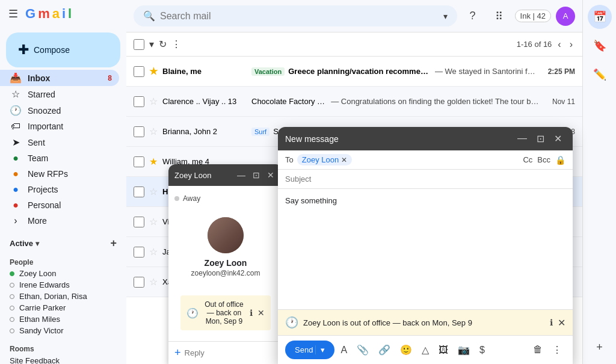  Describe the element at coordinates (600, 46) in the screenshot. I see `keep-icon: 🔖` at that location.